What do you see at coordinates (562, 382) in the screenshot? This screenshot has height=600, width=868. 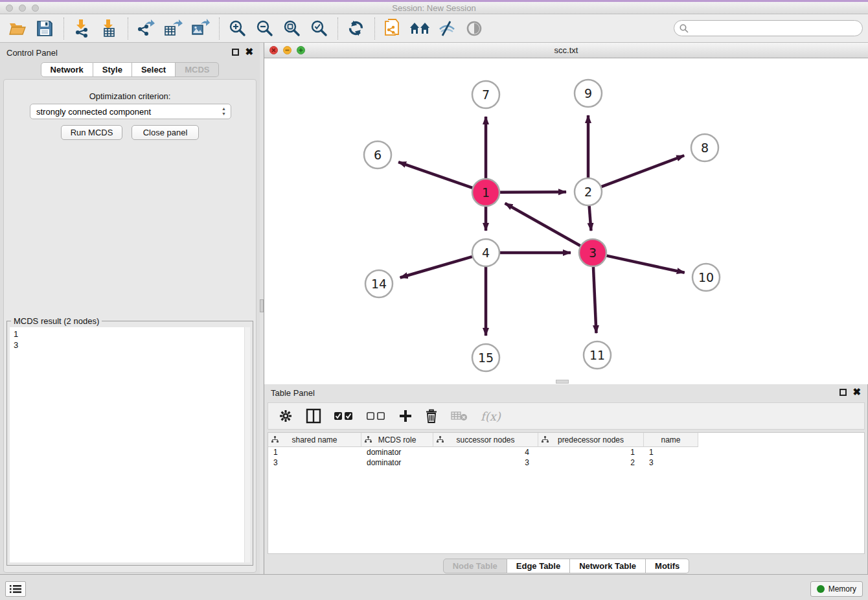 I see `horizontal-divider-grip` at bounding box center [562, 382].